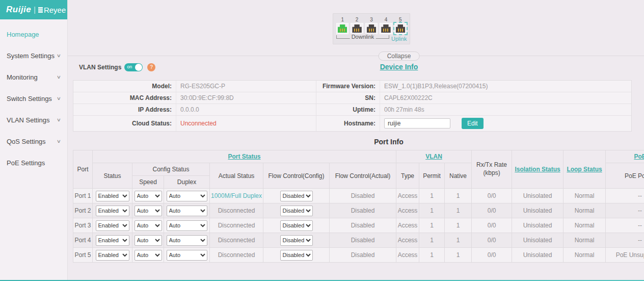 Image resolution: width=644 pixels, height=281 pixels. What do you see at coordinates (417, 123) in the screenshot?
I see `hostname-input` at bounding box center [417, 123].